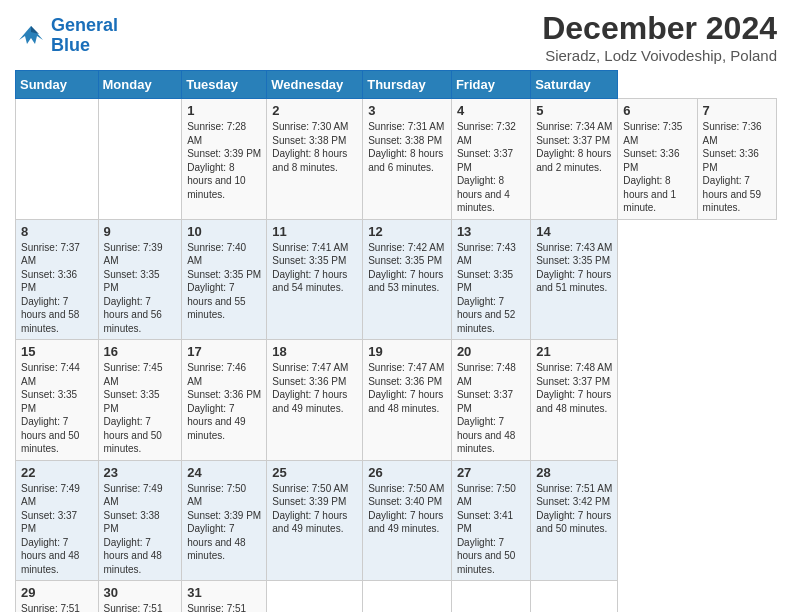 This screenshot has height=612, width=792. I want to click on calendar-cell: 24Sunrise: 7:50 AMSunset: 3:39 PMDayligh…, so click(224, 520).